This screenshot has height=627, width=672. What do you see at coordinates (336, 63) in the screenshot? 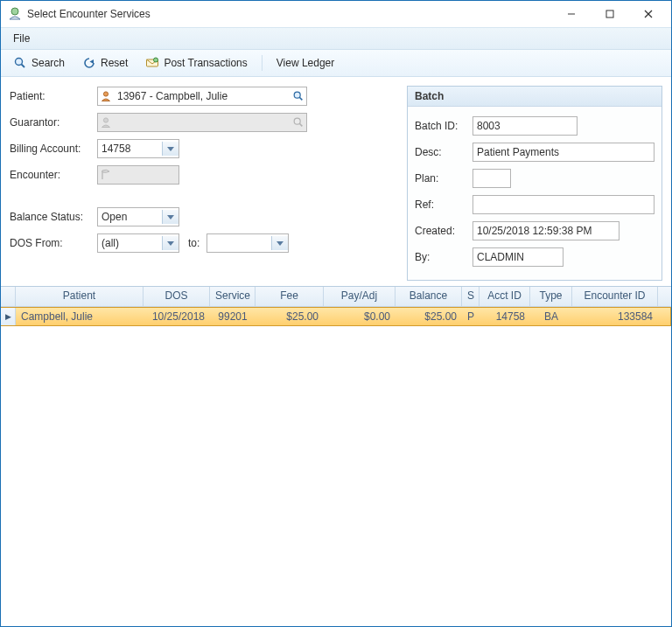
I see `toolbar: Search Reset Post Transactions` at bounding box center [336, 63].